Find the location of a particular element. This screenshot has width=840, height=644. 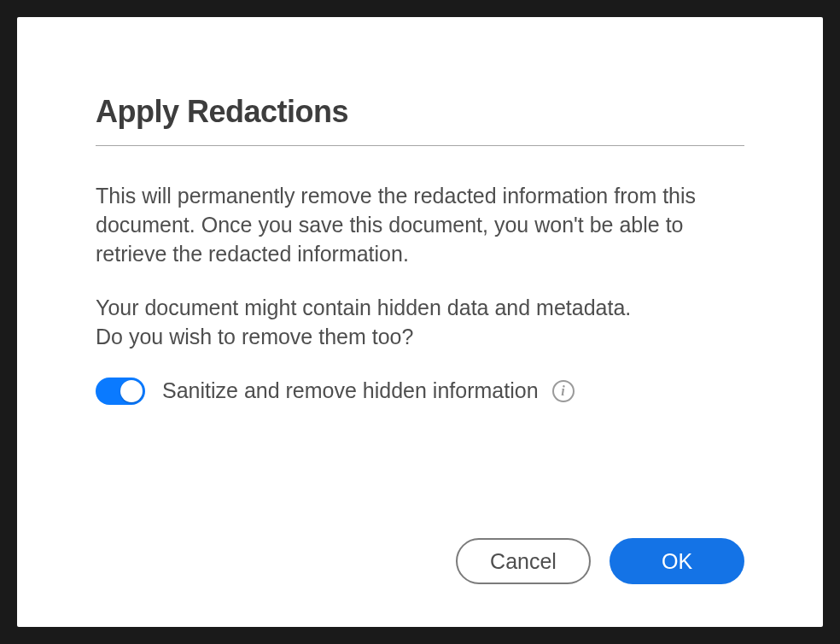

hidden-data-line-2: Do you wish to remove them too? is located at coordinates (254, 337).